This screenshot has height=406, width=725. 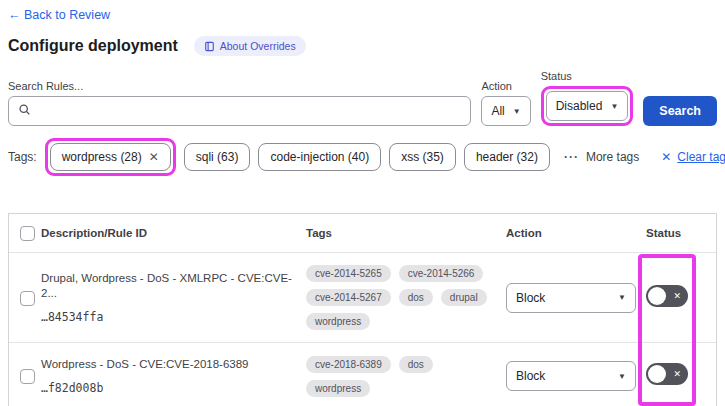 What do you see at coordinates (110, 157) in the screenshot?
I see `selected-tag-highlight: wordpress (28) ✕` at bounding box center [110, 157].